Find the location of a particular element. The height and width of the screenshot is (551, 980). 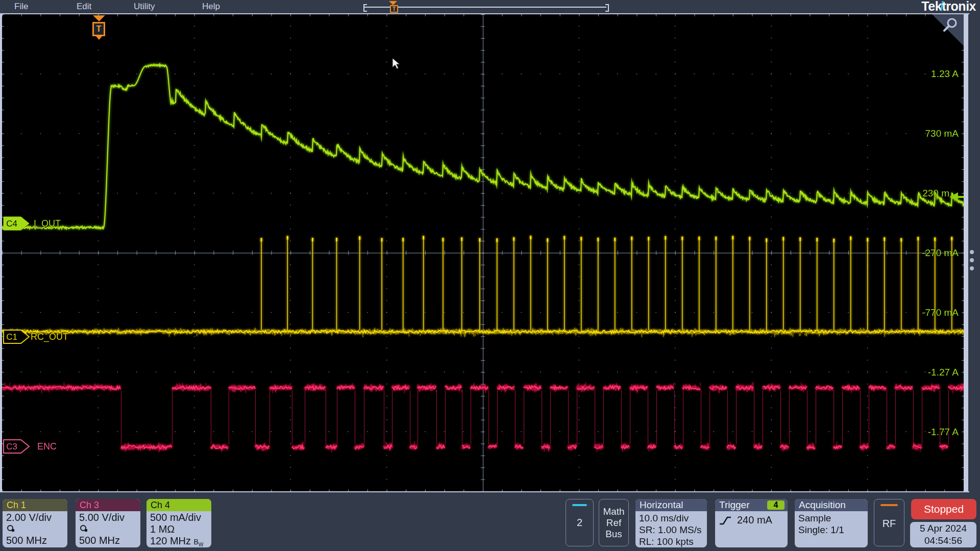

horizontal-scale: 10.0 ms/div is located at coordinates (671, 518).